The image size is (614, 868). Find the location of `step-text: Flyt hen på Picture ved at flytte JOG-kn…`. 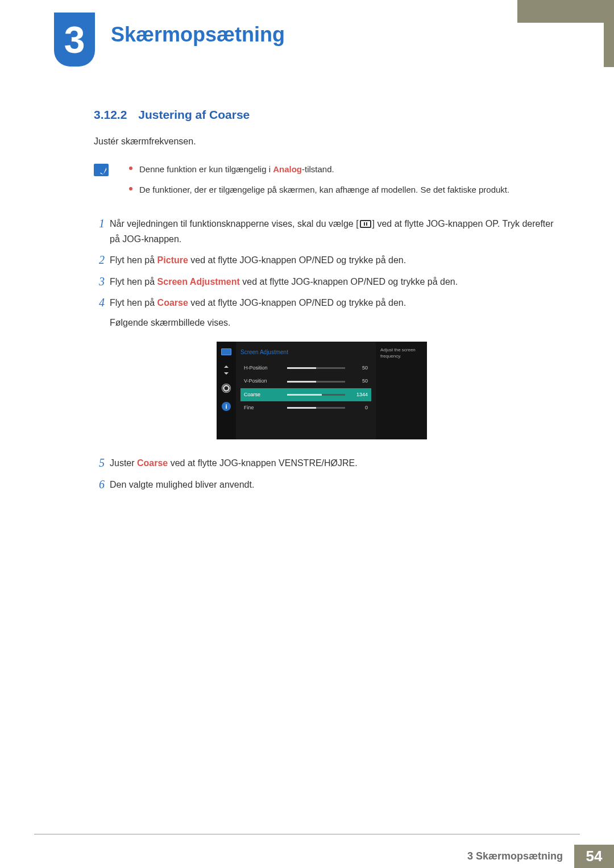

step-text: Flyt hen på Picture ved at flytte JOG-kn… is located at coordinates (335, 260).